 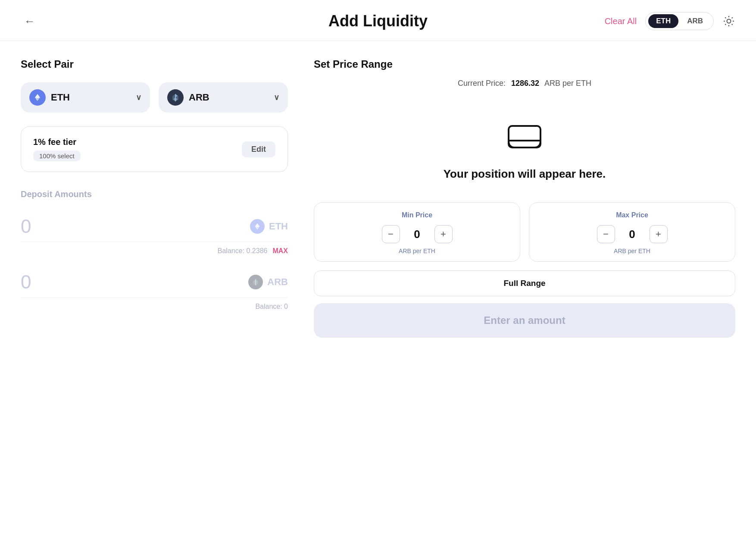 What do you see at coordinates (525, 64) in the screenshot?
I see `price-range-title: Set Price Range` at bounding box center [525, 64].